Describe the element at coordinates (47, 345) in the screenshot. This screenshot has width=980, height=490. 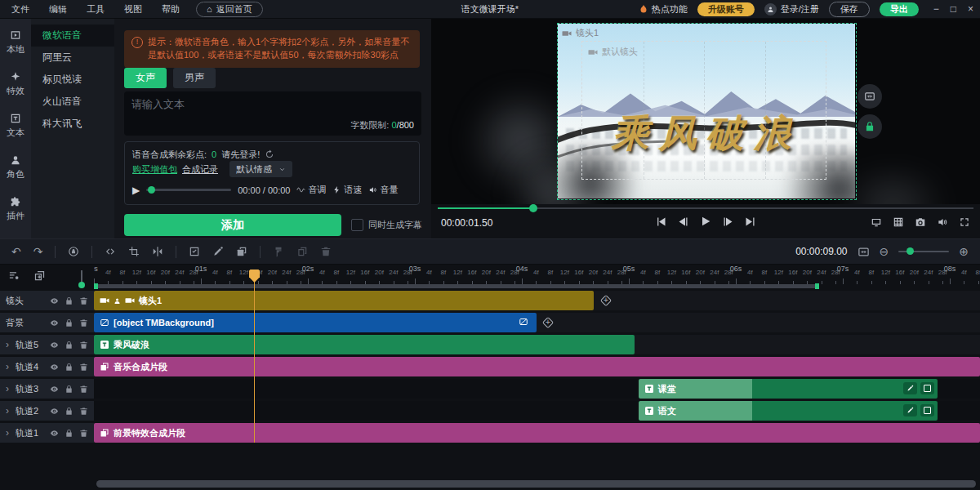
I see `track-header-5: › 轨道5` at that location.